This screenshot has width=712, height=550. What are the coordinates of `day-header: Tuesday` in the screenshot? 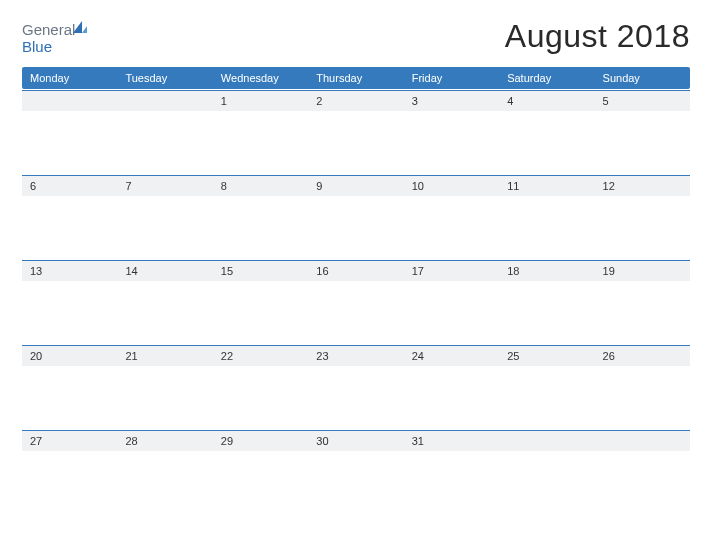 It's located at (164, 78).